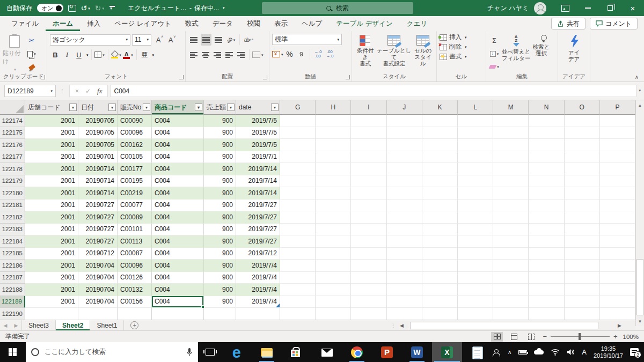  I want to click on scroll-right-arrow-icon: ▶, so click(619, 326).